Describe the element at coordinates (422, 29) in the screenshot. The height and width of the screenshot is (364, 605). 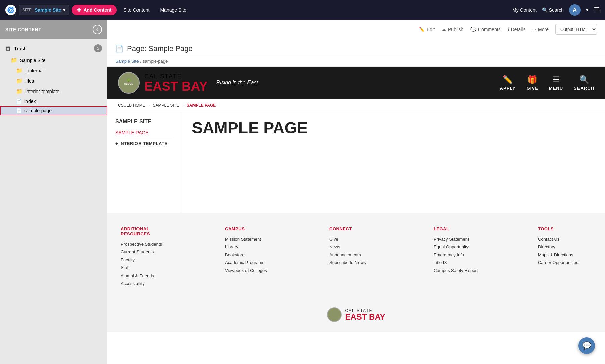
I see `edit-icon: ✏️` at that location.